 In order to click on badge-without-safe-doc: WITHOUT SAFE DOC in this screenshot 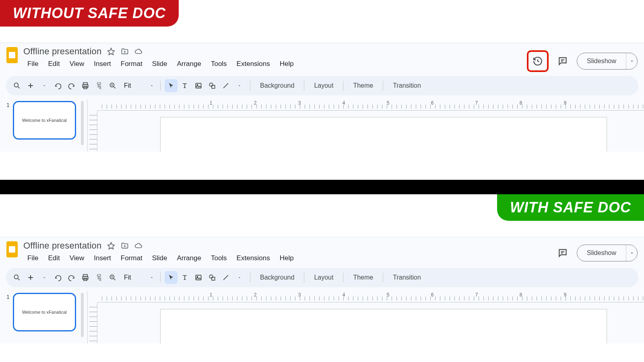, I will do `click(89, 13)`.